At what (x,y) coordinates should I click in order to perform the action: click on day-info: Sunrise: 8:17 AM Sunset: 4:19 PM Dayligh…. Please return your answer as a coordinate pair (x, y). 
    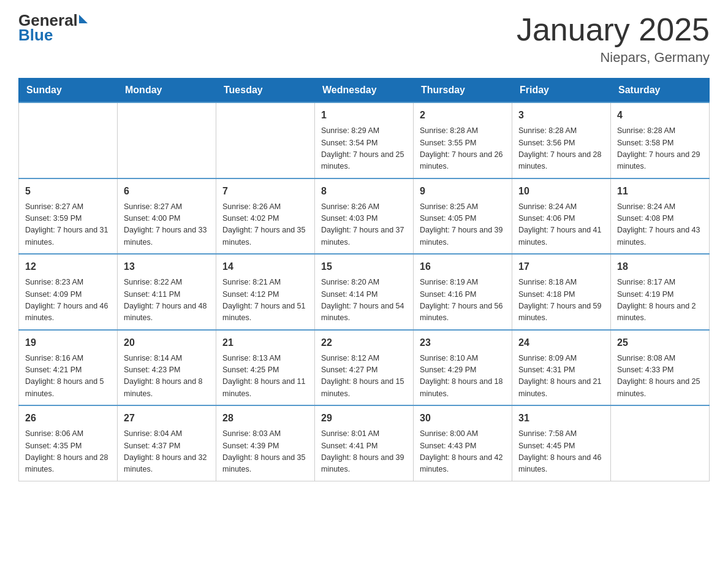
    Looking at the image, I should click on (660, 301).